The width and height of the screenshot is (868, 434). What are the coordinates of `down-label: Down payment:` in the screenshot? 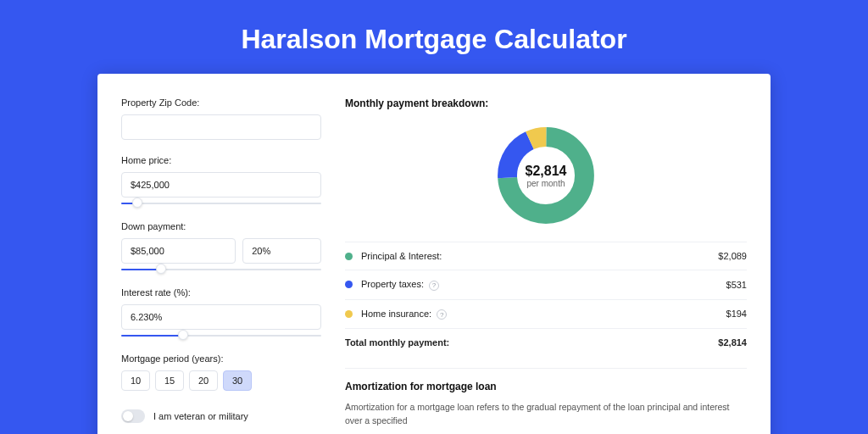 It's located at (221, 226).